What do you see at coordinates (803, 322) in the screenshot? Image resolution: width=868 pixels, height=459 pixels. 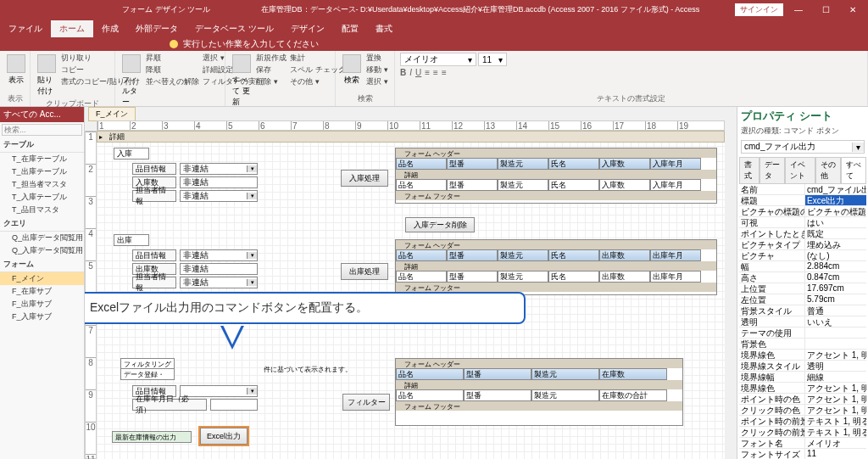 I see `prop-row: 透明いいえ` at bounding box center [803, 322].